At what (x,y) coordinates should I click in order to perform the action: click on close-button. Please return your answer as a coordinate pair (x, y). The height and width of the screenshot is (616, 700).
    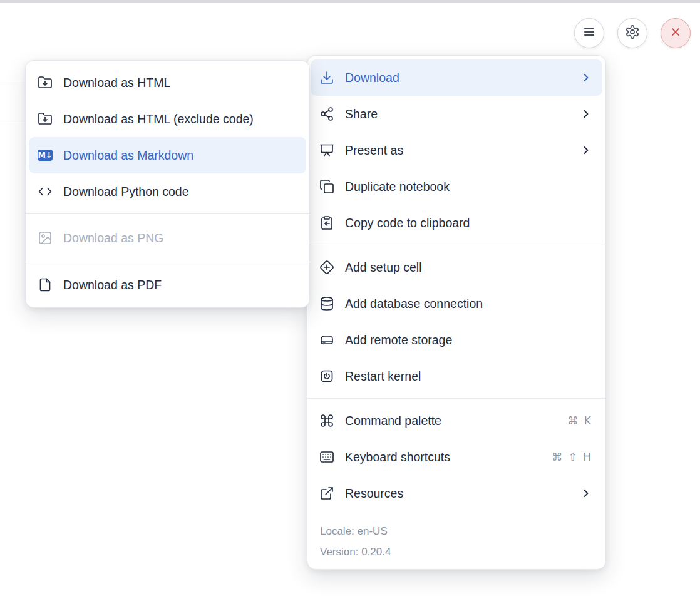
    Looking at the image, I should click on (676, 33).